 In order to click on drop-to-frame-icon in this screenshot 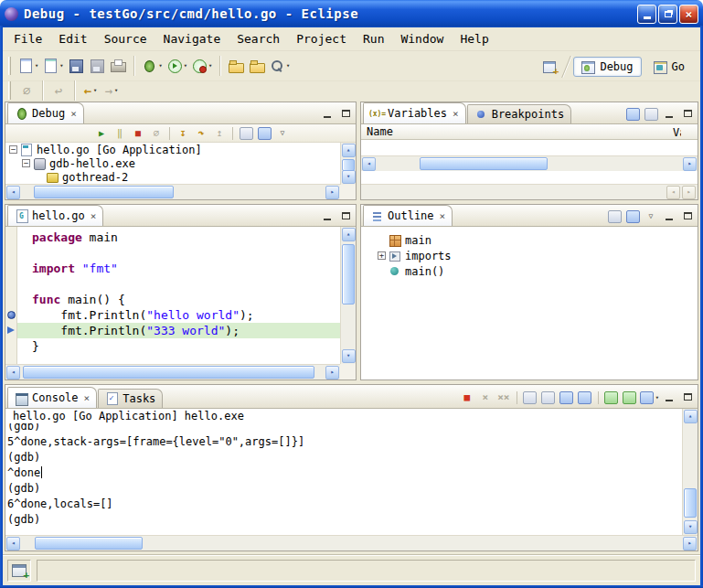, I will do `click(246, 134)`.